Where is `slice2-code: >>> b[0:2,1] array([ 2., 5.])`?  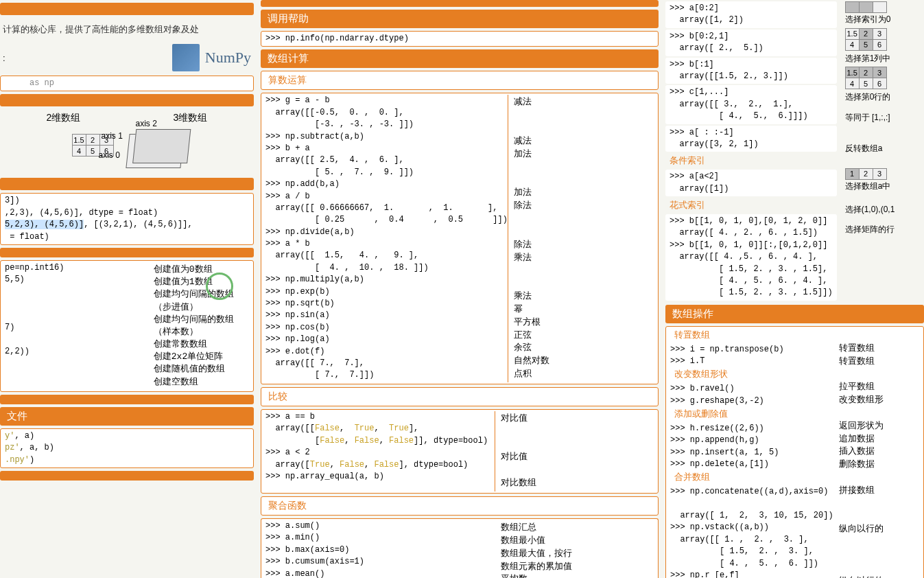
slice2-code: >>> b[0:2,1] array([ 2., 5.]) is located at coordinates (751, 43).